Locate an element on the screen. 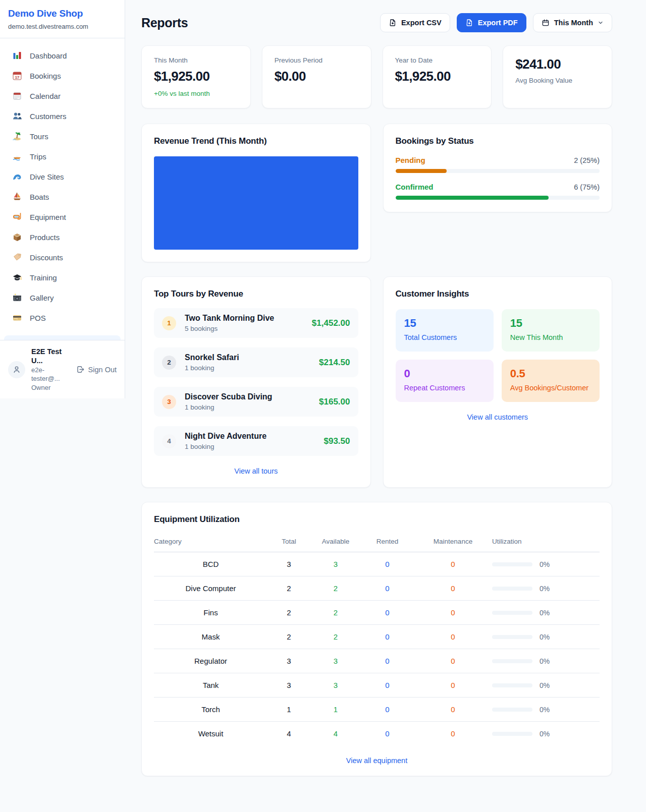  stat-label: This Month is located at coordinates (196, 61).